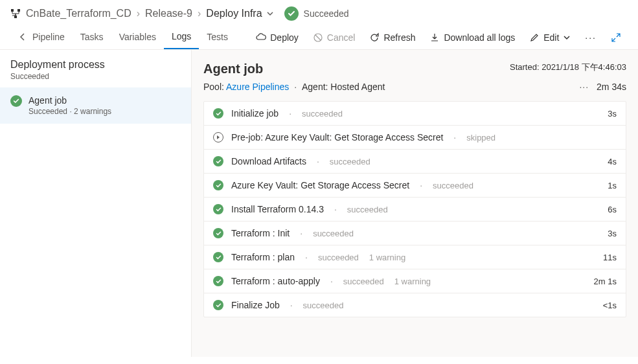  Describe the element at coordinates (255, 305) in the screenshot. I see `task-name: Finalize Job` at that location.